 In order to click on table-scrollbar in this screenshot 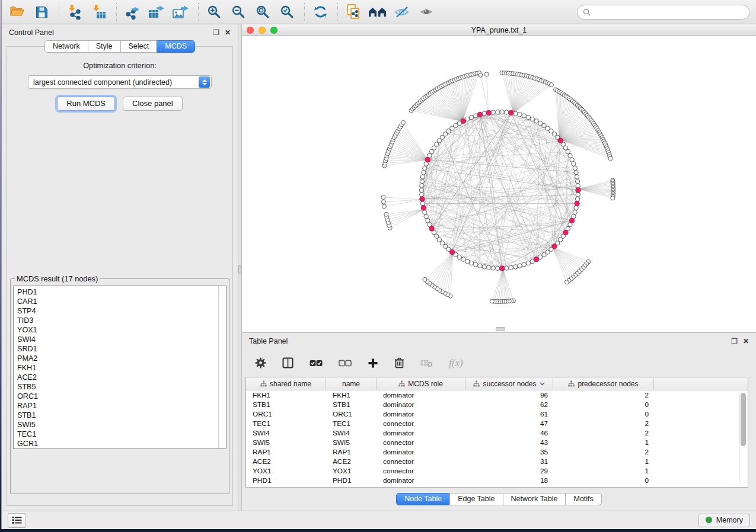, I will do `click(743, 438)`.